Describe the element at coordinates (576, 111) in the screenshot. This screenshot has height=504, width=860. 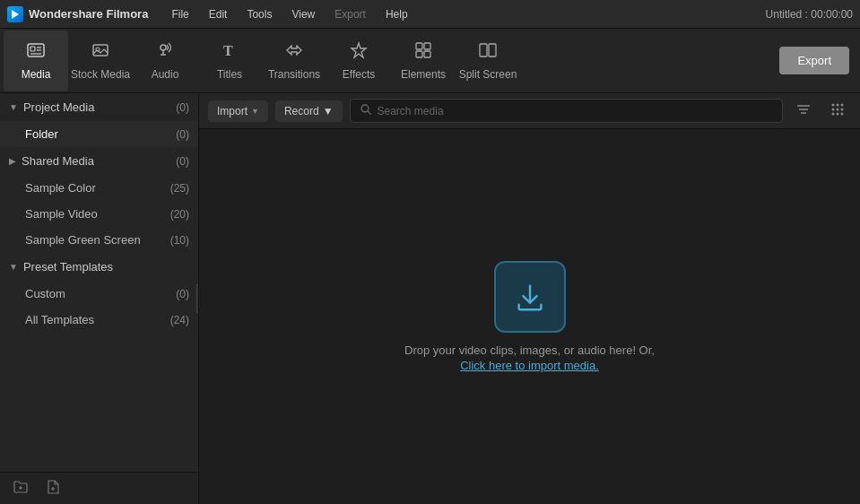
I see `search-input` at that location.